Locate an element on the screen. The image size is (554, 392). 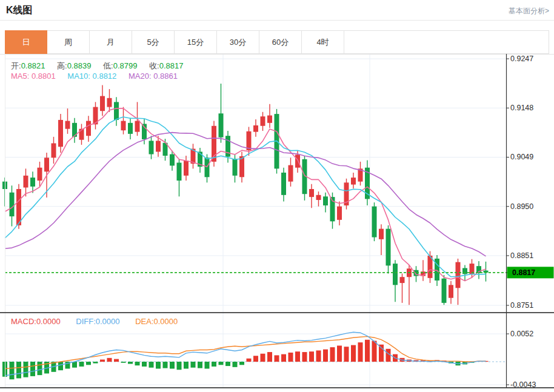
ohlc-legend: 开:0.8821 高:0.8839 低:0.8799 收:0.8817 is located at coordinates (102, 66).